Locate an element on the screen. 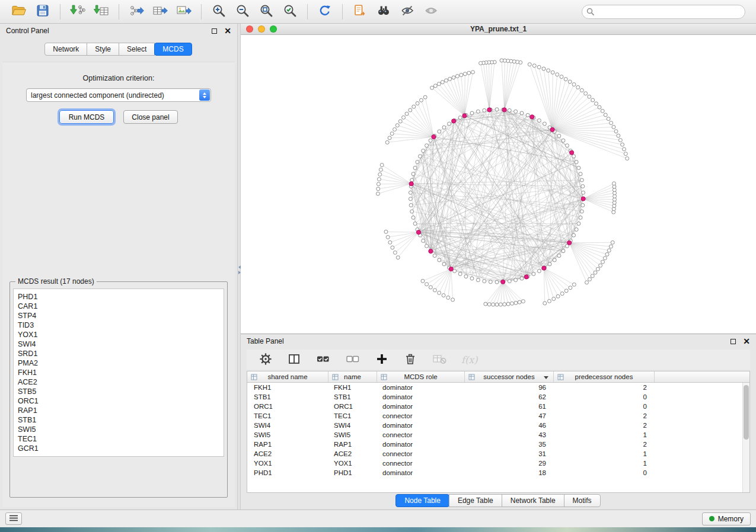  function-builder-button: f(x) is located at coordinates (470, 360).